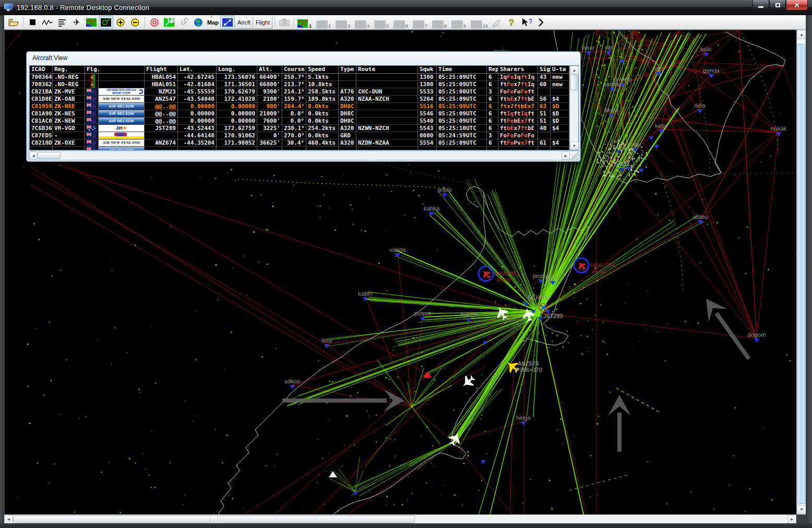 This screenshot has height=528, width=812. I want to click on column-header-flg: Flg., so click(115, 69).